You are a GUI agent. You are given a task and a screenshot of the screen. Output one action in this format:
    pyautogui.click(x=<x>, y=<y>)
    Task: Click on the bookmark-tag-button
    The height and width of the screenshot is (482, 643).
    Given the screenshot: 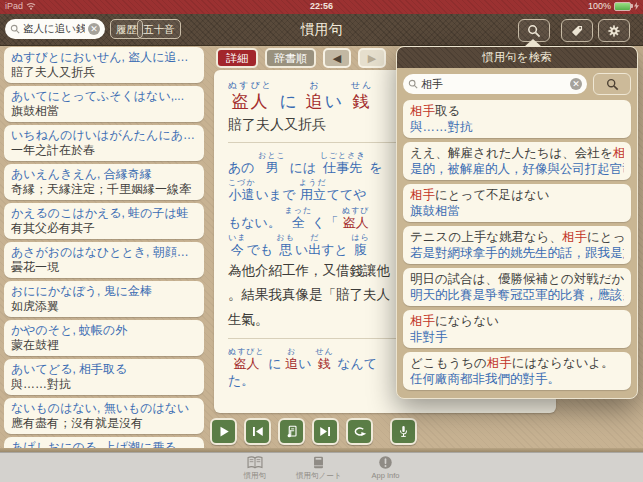 What is the action you would take?
    pyautogui.click(x=577, y=30)
    